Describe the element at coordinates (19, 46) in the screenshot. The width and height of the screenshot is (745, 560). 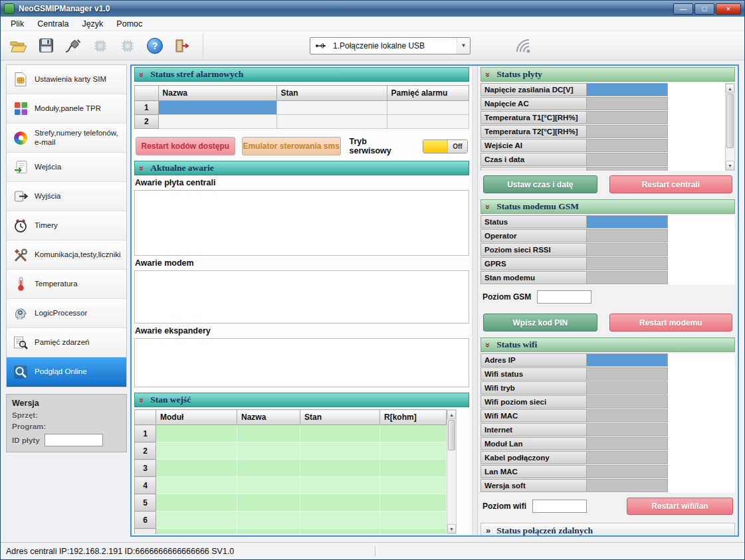
I see `open-button` at that location.